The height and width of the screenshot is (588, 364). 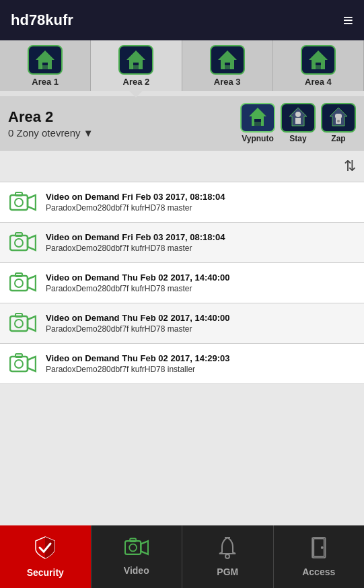 What do you see at coordinates (51, 124) in the screenshot?
I see `area-info: Area 2 0 Zony otevreny ▼` at bounding box center [51, 124].